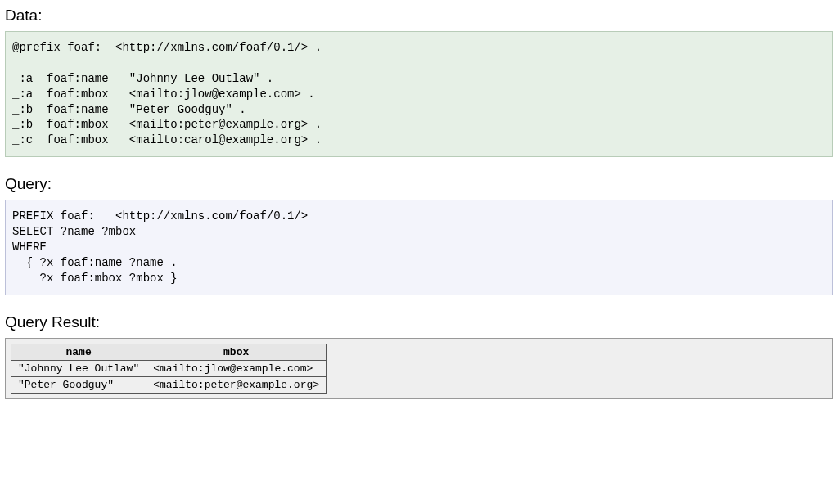  I want to click on query-section-label: Query:, so click(419, 184).